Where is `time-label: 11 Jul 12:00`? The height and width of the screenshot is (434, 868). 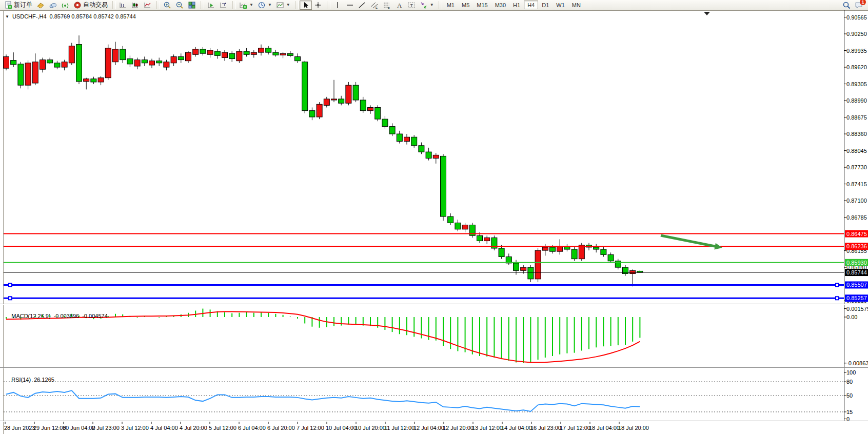 time-label: 11 Jul 12:00 is located at coordinates (399, 428).